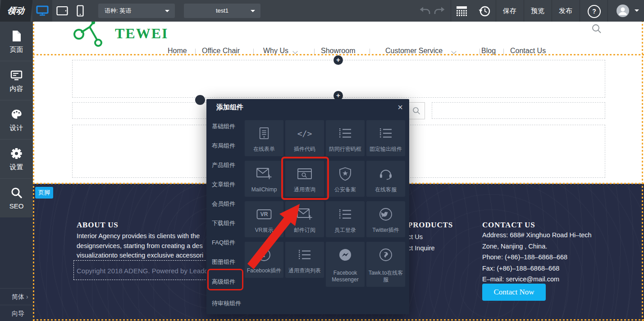 This screenshot has height=321, width=644. What do you see at coordinates (16, 36) in the screenshot?
I see `page-icon` at bounding box center [16, 36].